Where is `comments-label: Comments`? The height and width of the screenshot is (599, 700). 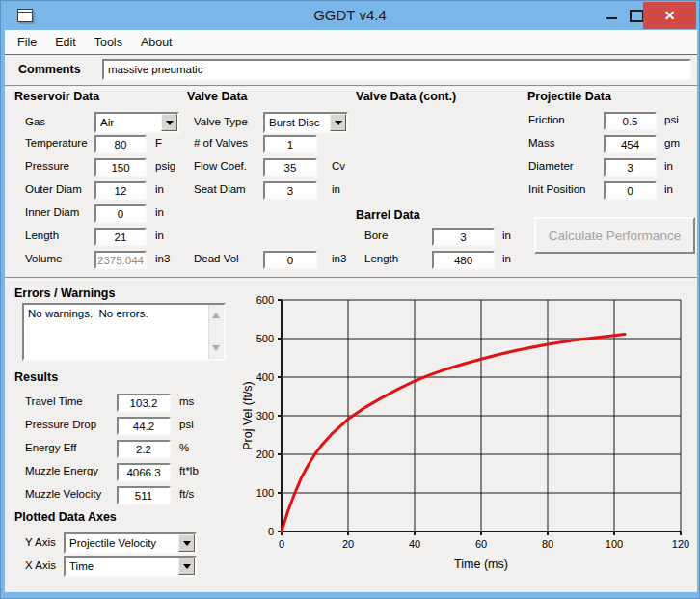 comments-label: Comments is located at coordinates (50, 69).